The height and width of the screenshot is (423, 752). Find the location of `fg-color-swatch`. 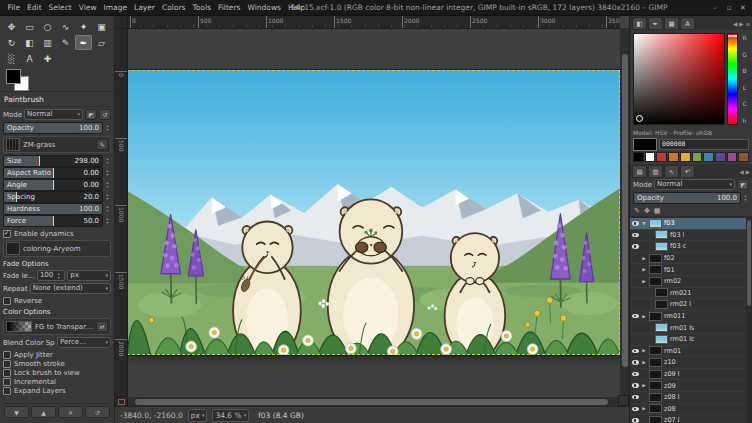

fg-color-swatch is located at coordinates (14, 76).